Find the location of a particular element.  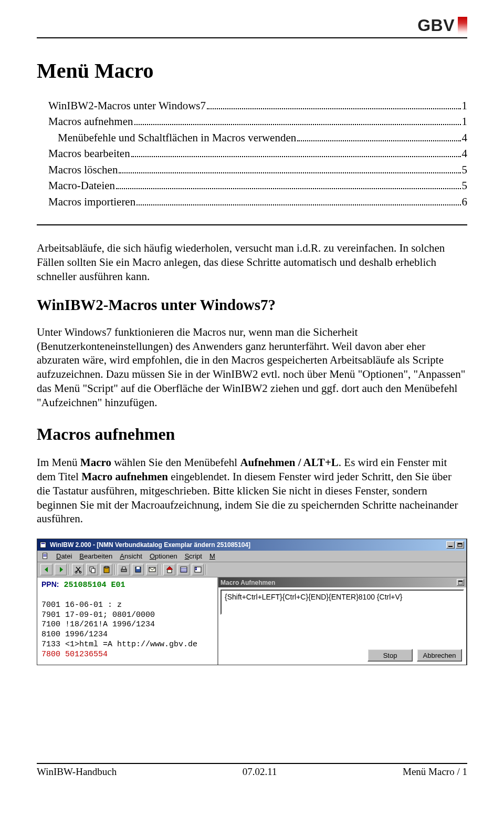

tool-save is located at coordinates (138, 570).